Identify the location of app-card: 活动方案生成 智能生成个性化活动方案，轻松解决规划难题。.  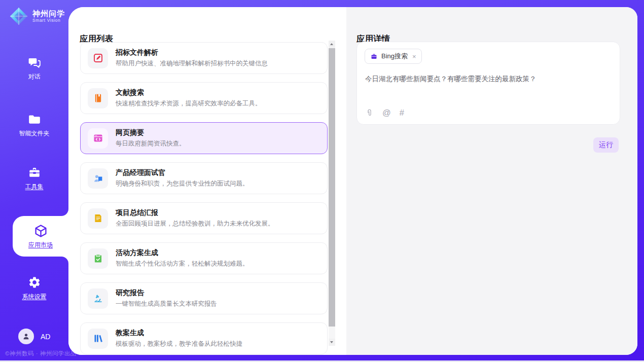
(204, 259).